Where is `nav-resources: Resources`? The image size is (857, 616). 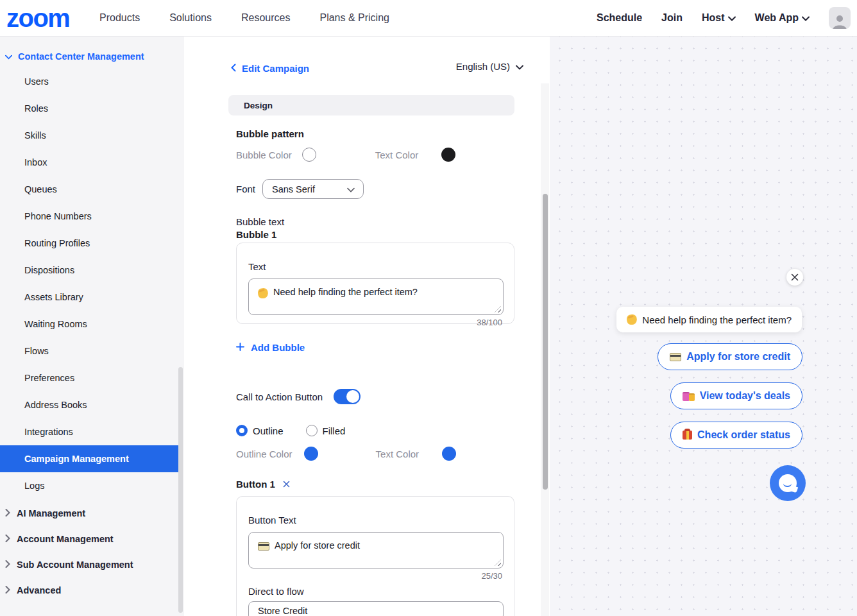 nav-resources: Resources is located at coordinates (266, 18).